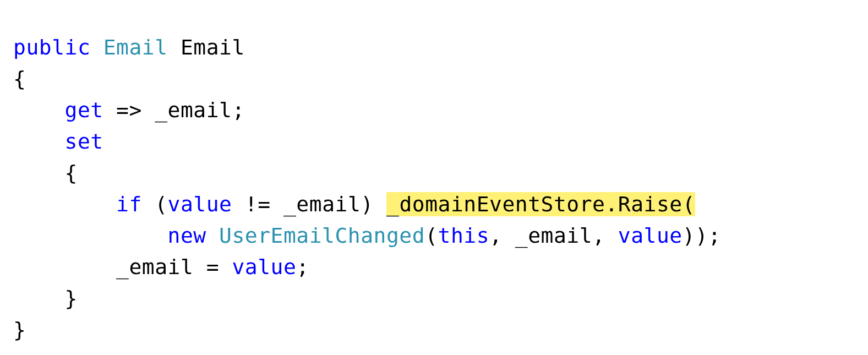 Image resolution: width=868 pixels, height=355 pixels. Describe the element at coordinates (303, 267) in the screenshot. I see `t-semicolon: ;` at that location.